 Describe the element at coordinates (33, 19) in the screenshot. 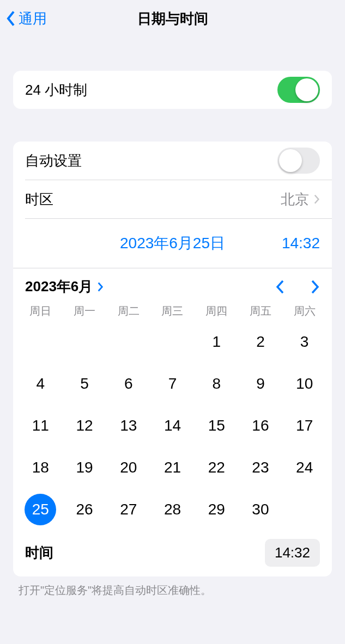

I see `back-label: 通用` at that location.